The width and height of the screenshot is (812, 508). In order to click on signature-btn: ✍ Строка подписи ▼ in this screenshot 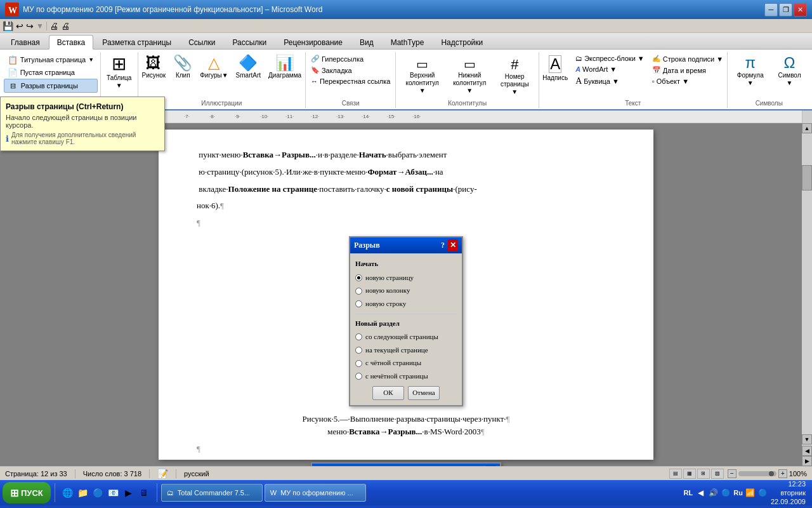, I will do `click(688, 58)`.